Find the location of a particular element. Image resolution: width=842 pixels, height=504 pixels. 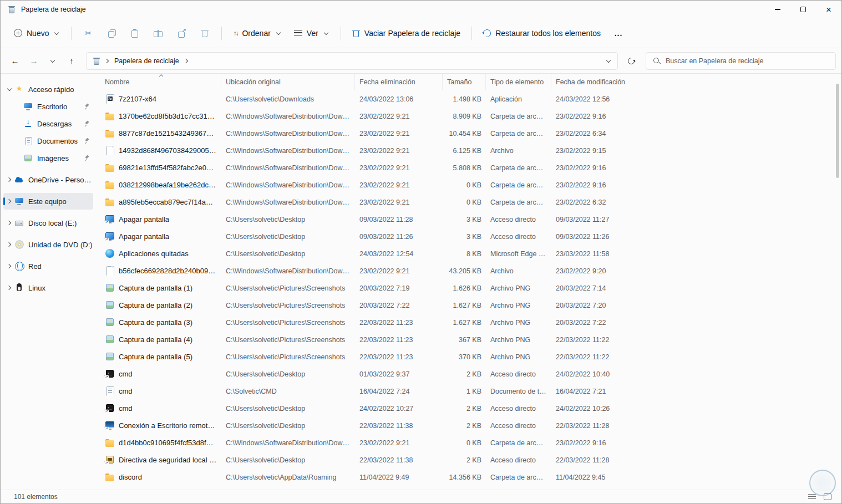

delete-button is located at coordinates (205, 33).